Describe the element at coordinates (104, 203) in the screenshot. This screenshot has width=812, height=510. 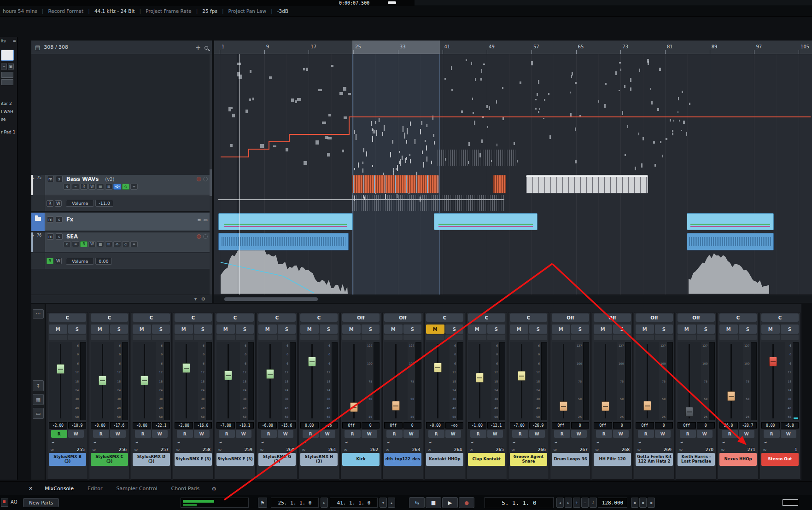
I see `automation-value: -11.0` at that location.